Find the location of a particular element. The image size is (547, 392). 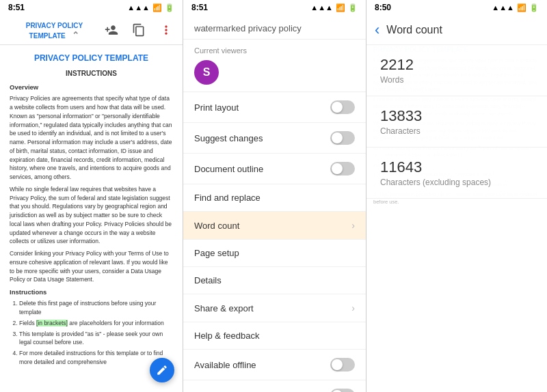

stat-words: 2212 Words is located at coordinates (457, 71).